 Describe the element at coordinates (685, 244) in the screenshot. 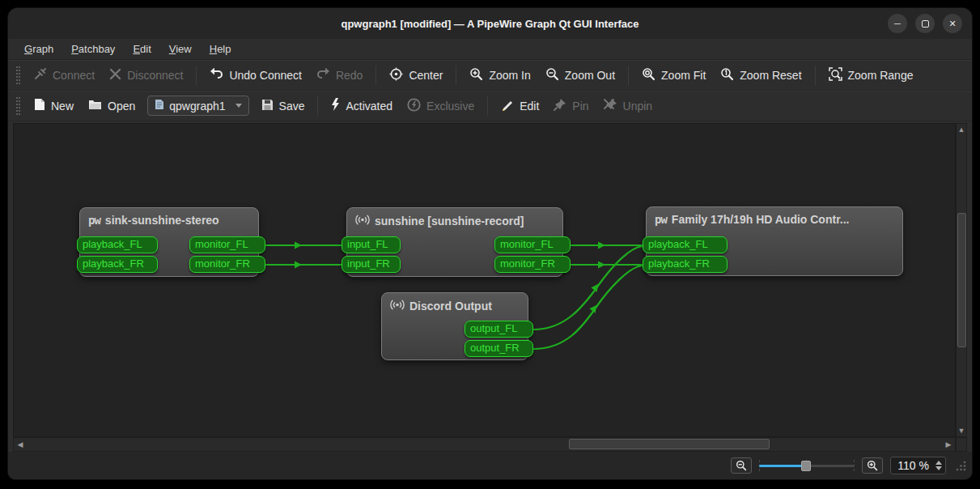

I see `port-family-playback-fl: playback_FL` at that location.